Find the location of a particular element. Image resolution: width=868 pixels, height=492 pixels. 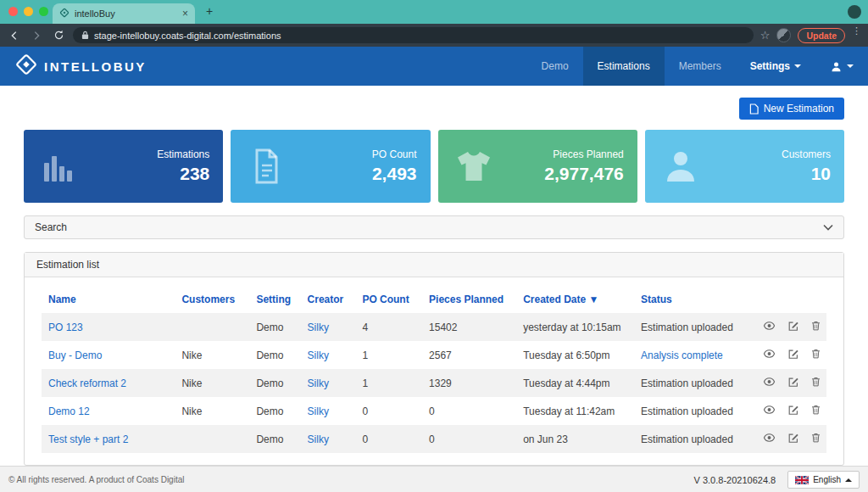

search-collapse-panel: Search is located at coordinates (434, 227).